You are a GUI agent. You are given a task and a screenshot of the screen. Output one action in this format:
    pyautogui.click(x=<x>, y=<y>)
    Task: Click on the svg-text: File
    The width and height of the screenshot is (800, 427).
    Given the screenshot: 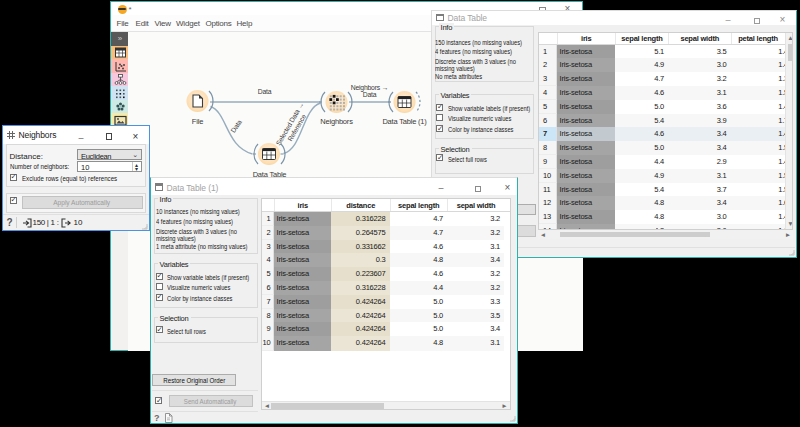 What is the action you would take?
    pyautogui.click(x=198, y=120)
    